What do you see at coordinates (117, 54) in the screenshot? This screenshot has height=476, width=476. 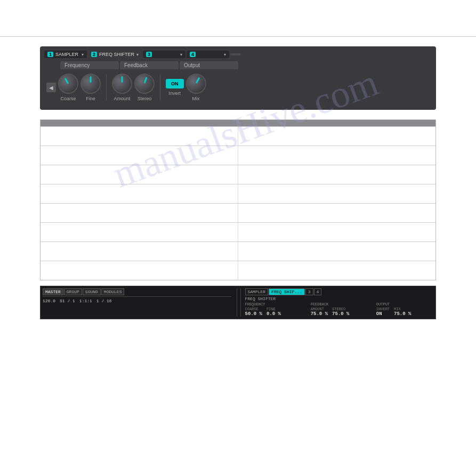 I see `tab-label-freq-shifter: FREQ SHIFTER` at bounding box center [117, 54].